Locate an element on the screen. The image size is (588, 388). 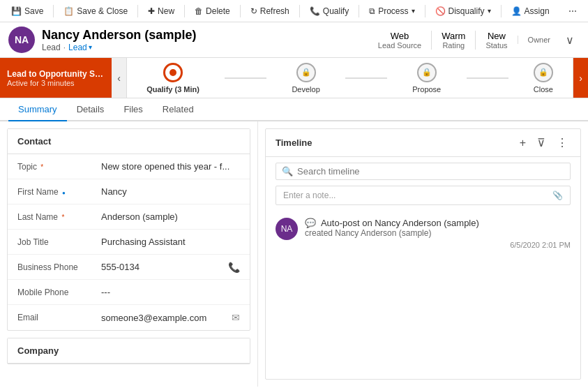
rating-value: Warm is located at coordinates (453, 36).